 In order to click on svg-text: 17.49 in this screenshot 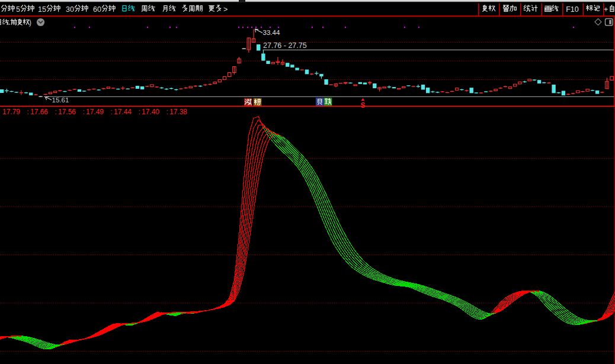, I will do `click(95, 112)`.